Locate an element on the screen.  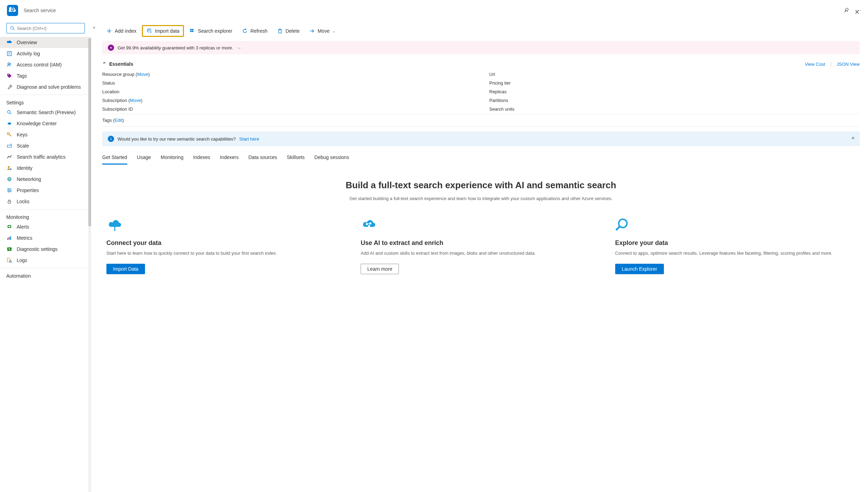
nav-identity: Identity is located at coordinates (46, 168).